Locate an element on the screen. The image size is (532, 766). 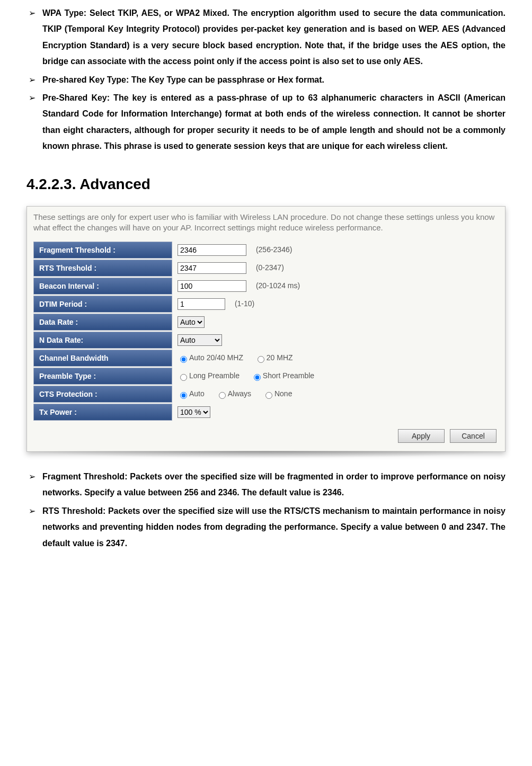
label-dtim-period: DTIM Period : is located at coordinates (103, 304).